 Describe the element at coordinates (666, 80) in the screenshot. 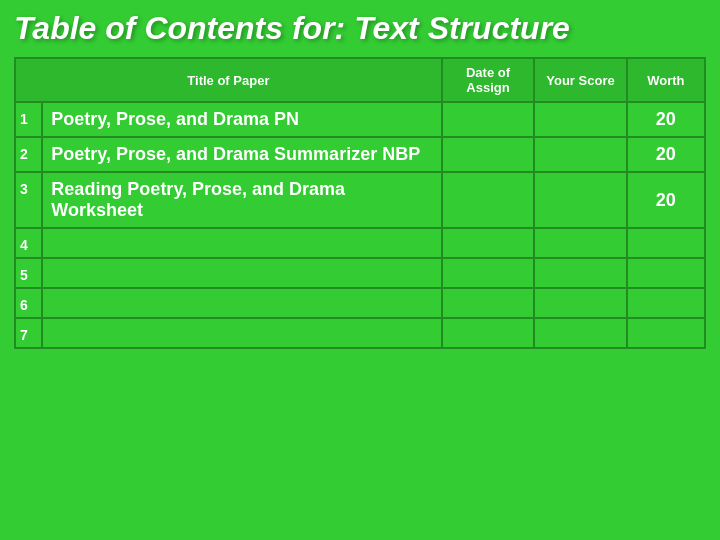

I see `header-worth-col: Worth` at that location.